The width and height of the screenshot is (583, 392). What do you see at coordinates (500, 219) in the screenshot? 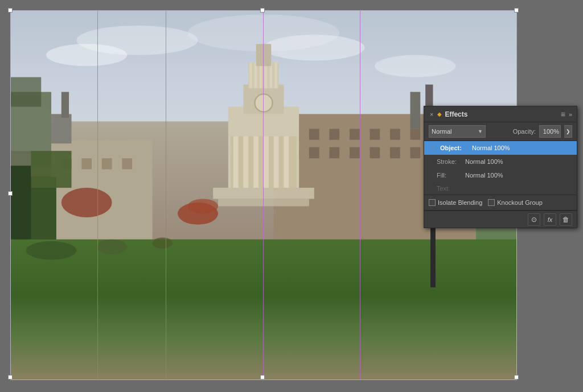
I see `panel-bottom-toolbar: ⊙ fx 🗑` at bounding box center [500, 219].